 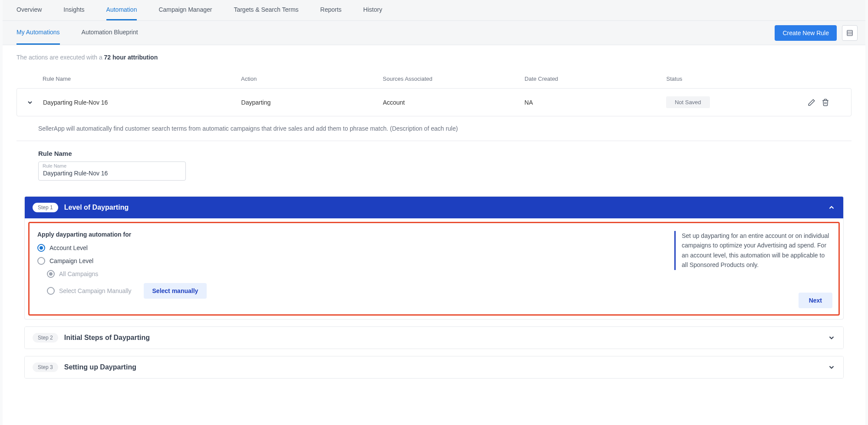 What do you see at coordinates (122, 10) in the screenshot?
I see `tab-automation: Automation` at bounding box center [122, 10].